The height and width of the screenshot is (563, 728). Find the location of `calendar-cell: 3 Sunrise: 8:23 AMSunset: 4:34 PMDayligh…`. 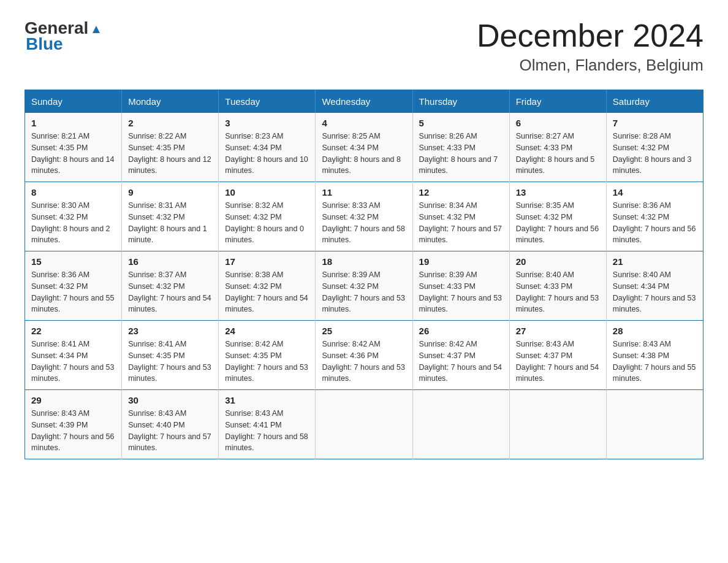

calendar-cell: 3 Sunrise: 8:23 AMSunset: 4:34 PMDayligh… is located at coordinates (267, 147).